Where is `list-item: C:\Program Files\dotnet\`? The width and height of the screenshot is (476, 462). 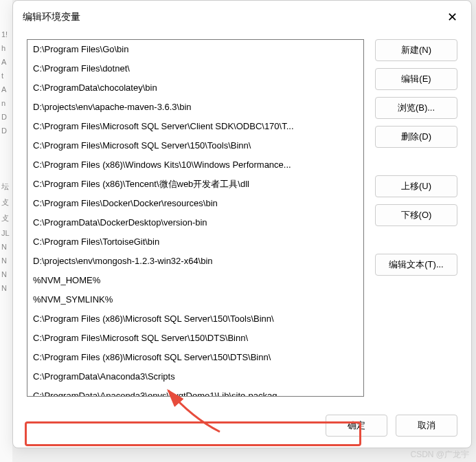 list-item: C:\Program Files\dotnet\ is located at coordinates (195, 69).